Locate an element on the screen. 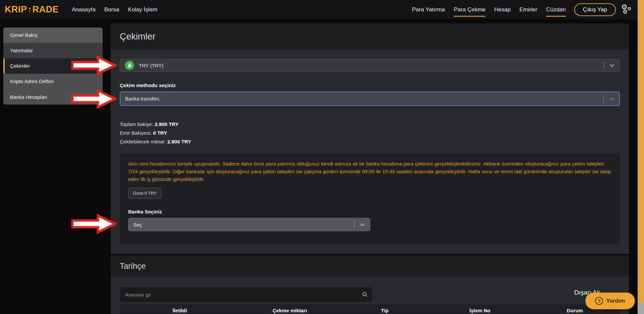 This screenshot has height=314, width=644. logo-text-left: KRIP is located at coordinates (16, 9).